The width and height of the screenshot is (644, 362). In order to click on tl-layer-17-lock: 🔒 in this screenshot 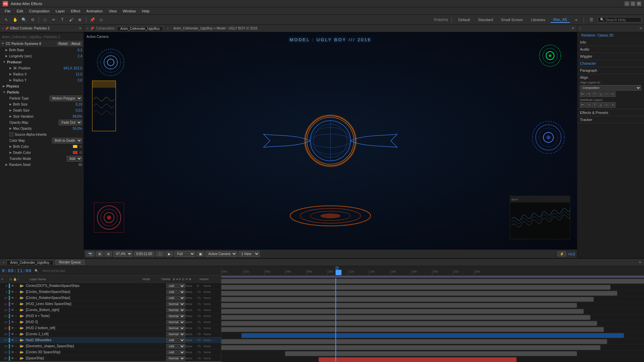, I will do `click(20, 340)`.